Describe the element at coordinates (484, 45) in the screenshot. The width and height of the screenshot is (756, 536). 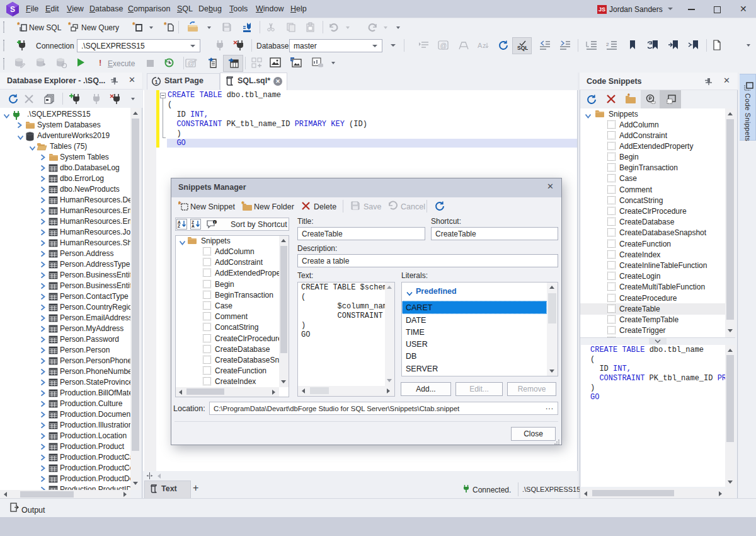
I see `svg-text: z` at that location.